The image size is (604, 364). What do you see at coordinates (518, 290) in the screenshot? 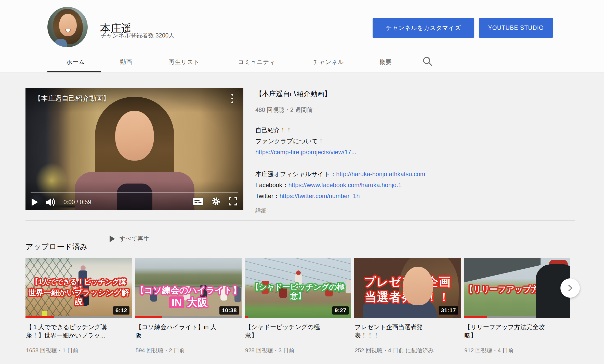
I see `thumbnail-overlay-text: 【リリーフアップ方法完全攻略】` at bounding box center [518, 290].